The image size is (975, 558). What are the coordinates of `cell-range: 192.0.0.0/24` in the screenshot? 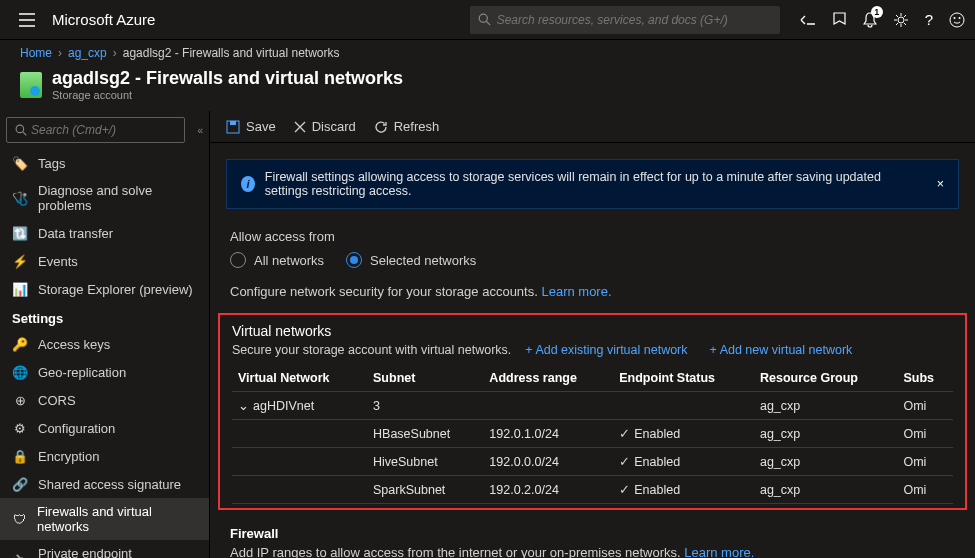 It's located at (548, 462).